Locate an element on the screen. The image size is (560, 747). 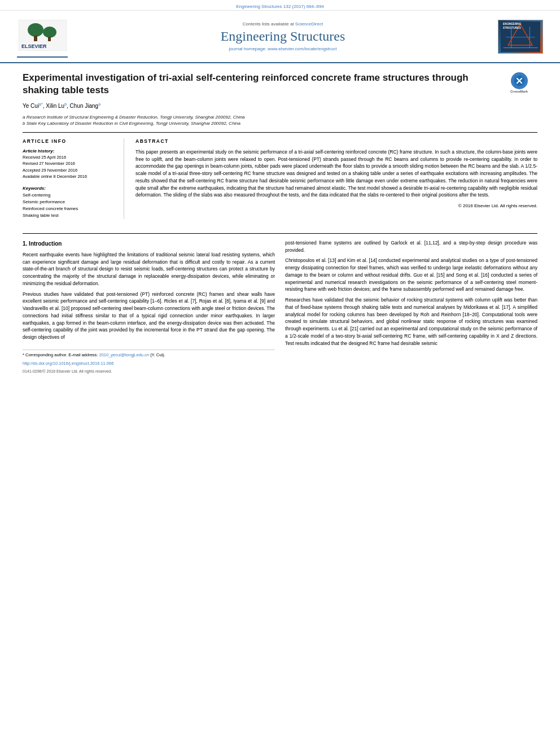
affiliation-a: a Research Institute of Structural Engin… is located at coordinates (280, 117).